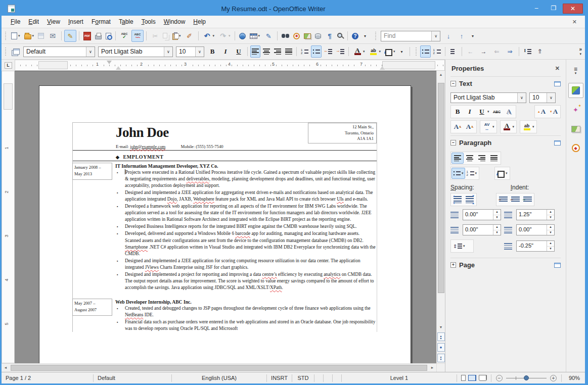 This screenshot has height=385, width=588. I want to click on menu-item-view: View, so click(54, 22).